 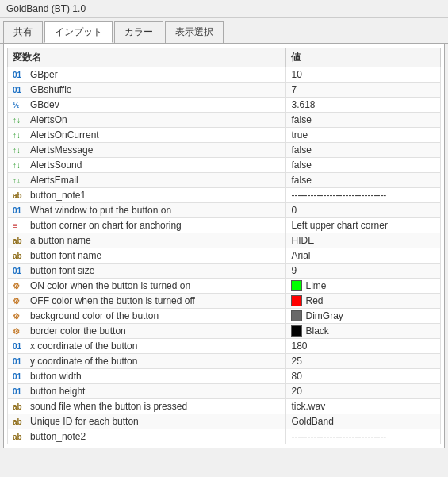 I want to click on param-value-label: 180, so click(x=299, y=346).